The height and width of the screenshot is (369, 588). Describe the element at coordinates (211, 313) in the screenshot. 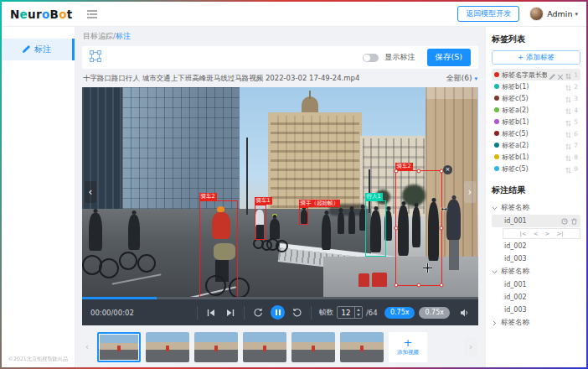

I see `prev-frame-icon` at that location.